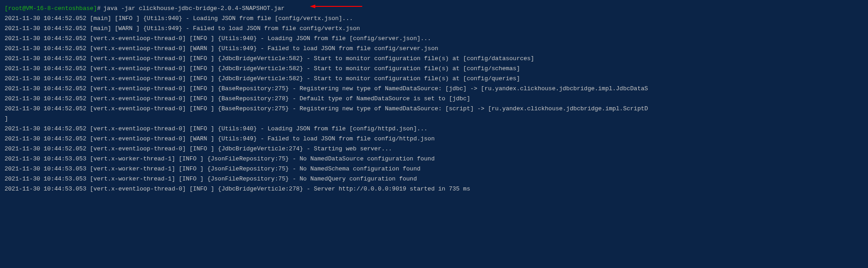  What do you see at coordinates (99, 9) in the screenshot?
I see `prompt-hash: #` at bounding box center [99, 9].